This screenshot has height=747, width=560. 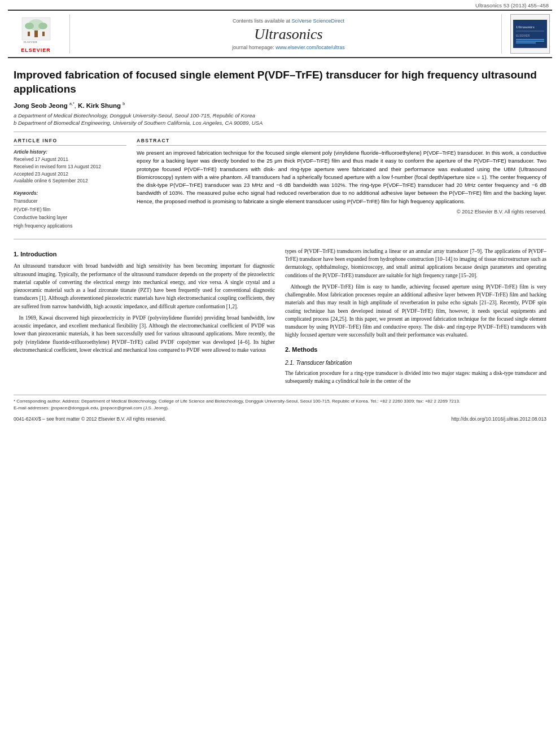 What do you see at coordinates (145, 286) in the screenshot?
I see `intro-para-1: An ultrasound transducer with broad band…` at bounding box center [145, 286].